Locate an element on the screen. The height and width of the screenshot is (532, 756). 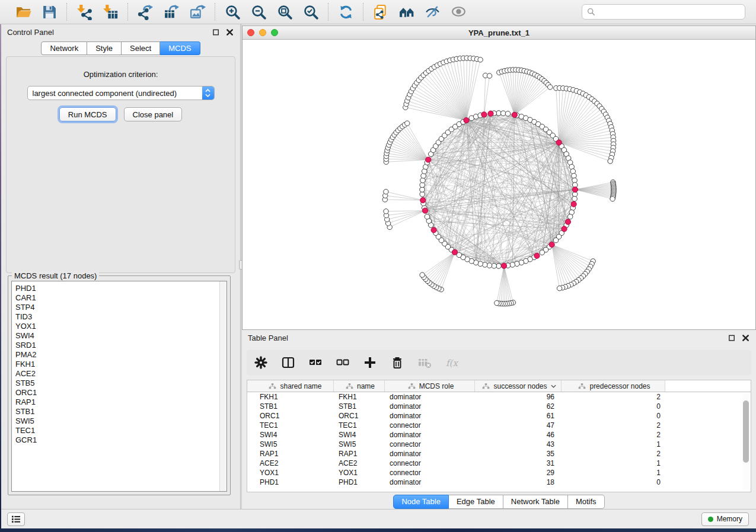
table-scrollbar is located at coordinates (746, 442).